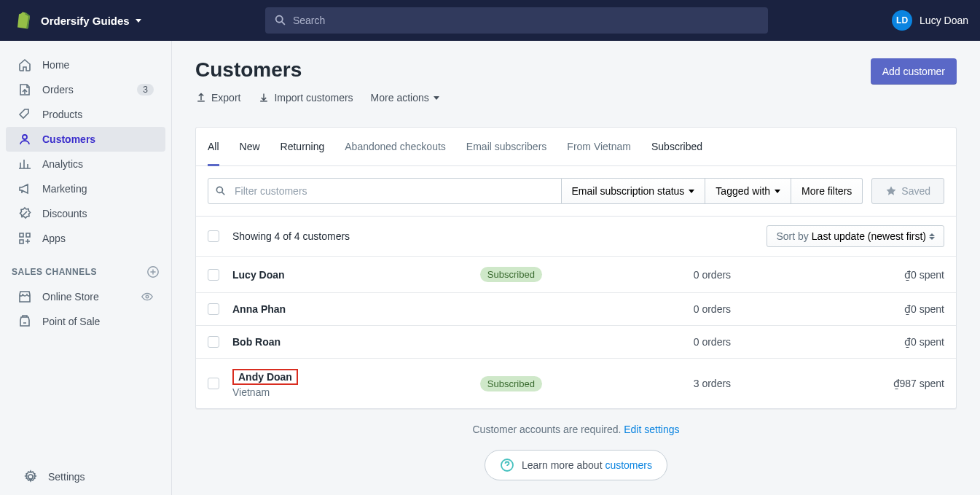 This screenshot has height=495, width=980. I want to click on sidebar-item-online-store: Online Store, so click(86, 297).